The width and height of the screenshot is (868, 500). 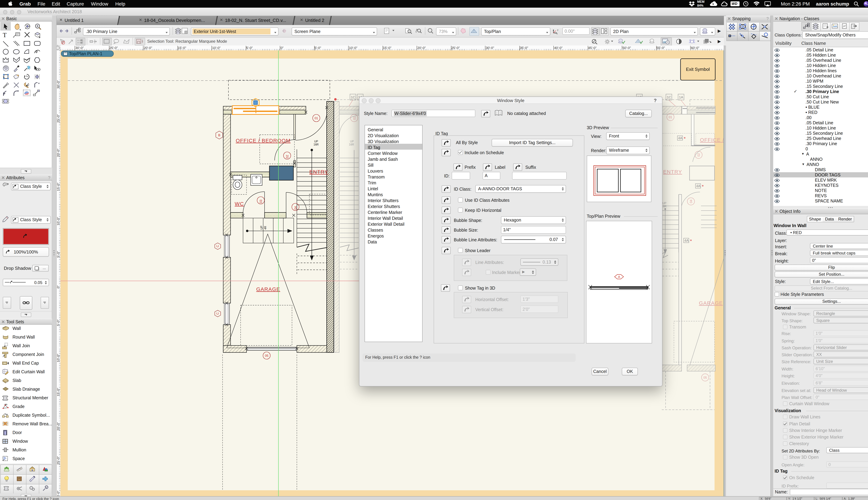 What do you see at coordinates (86, 54) in the screenshot?
I see `svg-text: Top/Plan PLAN-1` at bounding box center [86, 54].